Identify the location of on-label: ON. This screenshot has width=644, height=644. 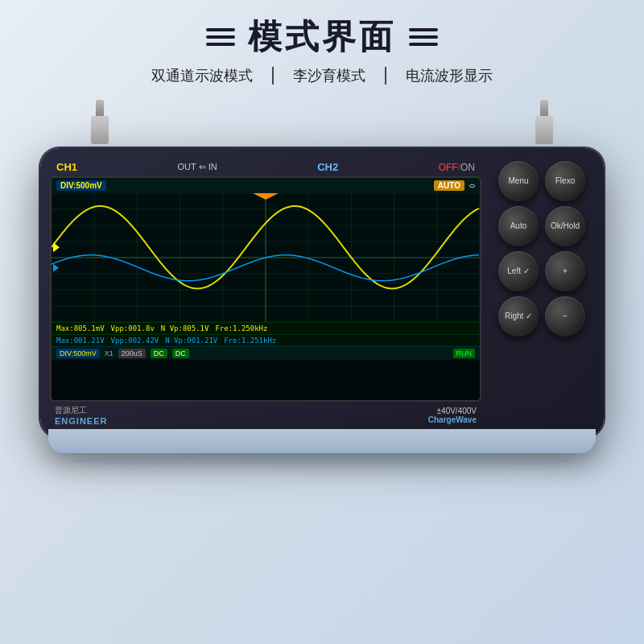
(468, 167).